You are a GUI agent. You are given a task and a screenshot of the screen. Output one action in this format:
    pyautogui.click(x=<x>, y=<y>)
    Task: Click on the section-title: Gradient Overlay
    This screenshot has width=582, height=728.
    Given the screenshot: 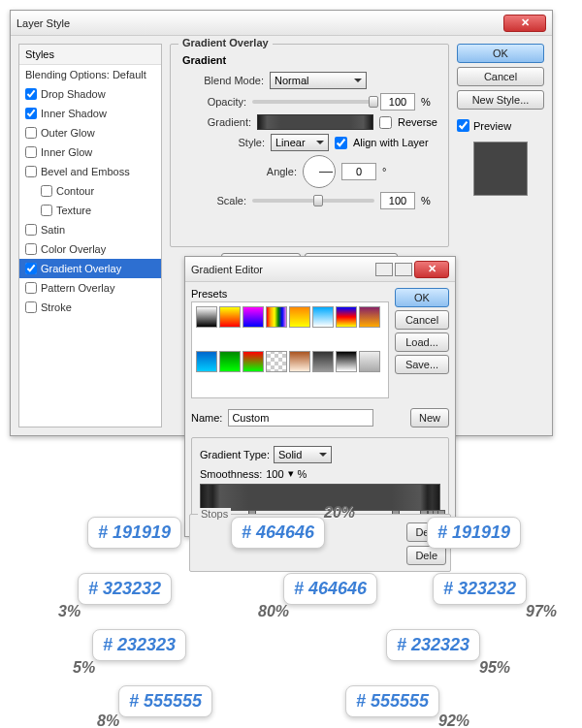 What is the action you would take?
    pyautogui.click(x=225, y=43)
    